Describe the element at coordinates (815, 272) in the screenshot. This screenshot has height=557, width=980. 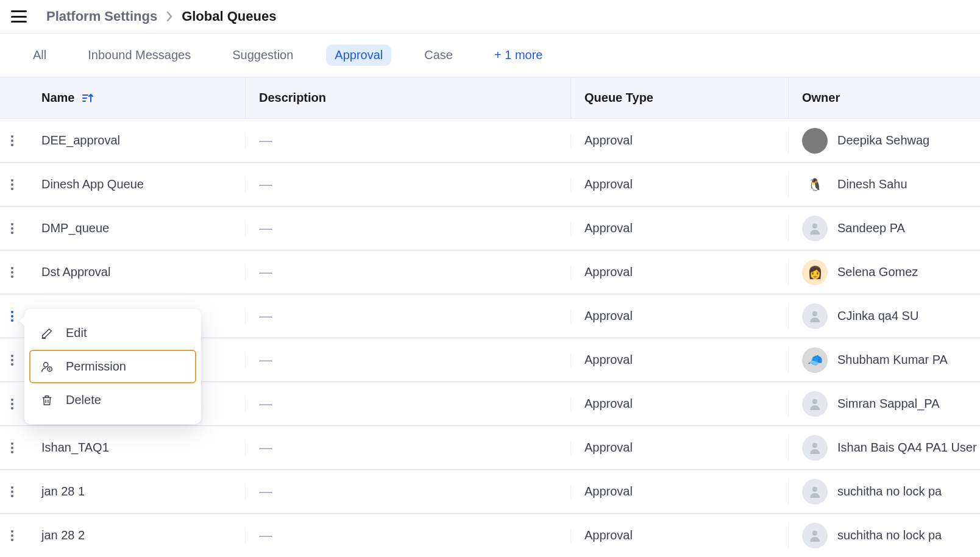
I see `avatar: 👩` at that location.